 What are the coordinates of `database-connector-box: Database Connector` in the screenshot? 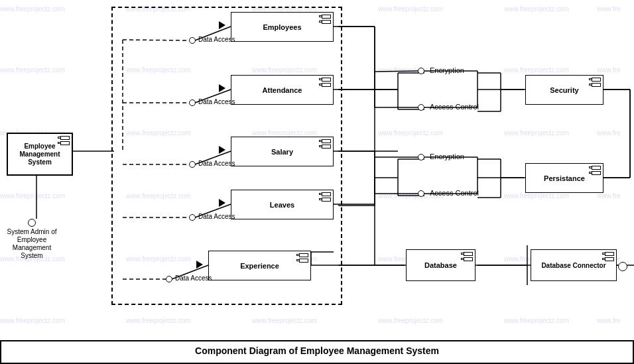 It's located at (574, 265).